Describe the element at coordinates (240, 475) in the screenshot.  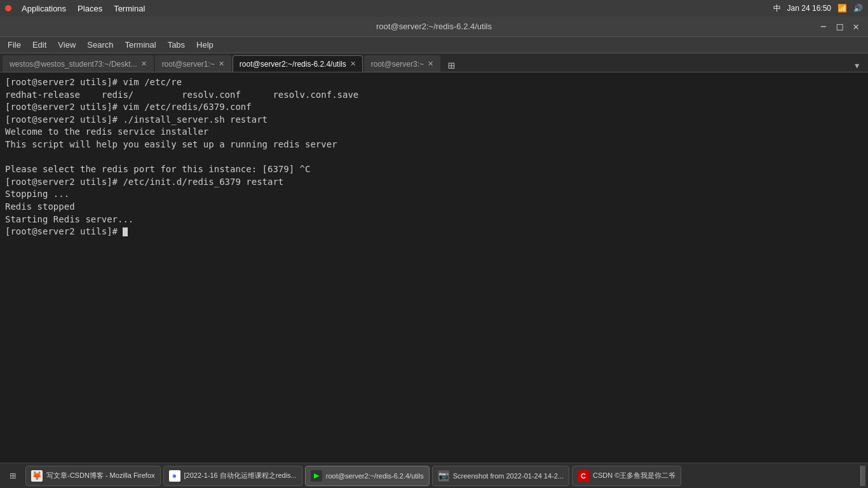
I see `taskbar-chrome-label: [2022-1-16 自动化运维课程之redis...` at that location.